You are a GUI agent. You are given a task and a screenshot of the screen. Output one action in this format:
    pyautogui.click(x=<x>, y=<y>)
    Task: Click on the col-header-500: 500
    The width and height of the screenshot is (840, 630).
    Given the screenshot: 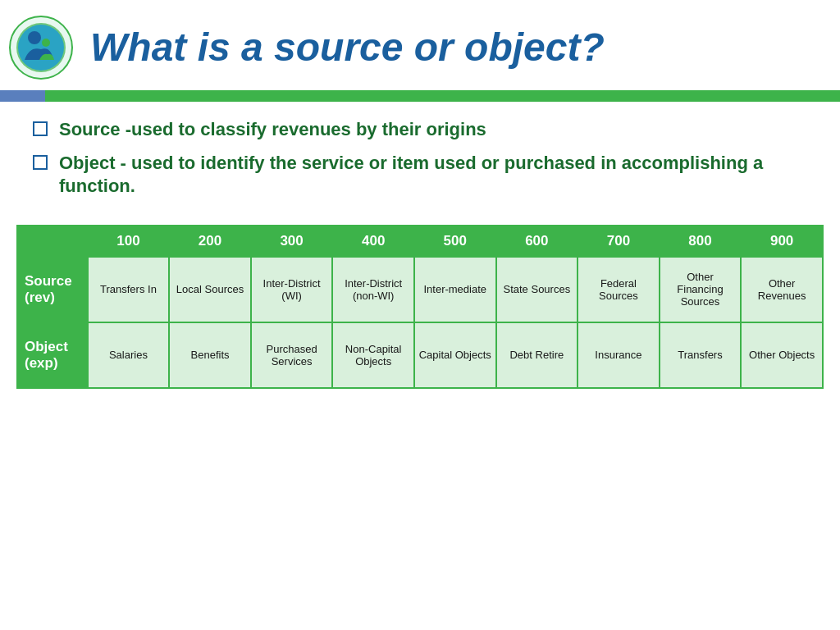 What is the action you would take?
    pyautogui.click(x=455, y=241)
    